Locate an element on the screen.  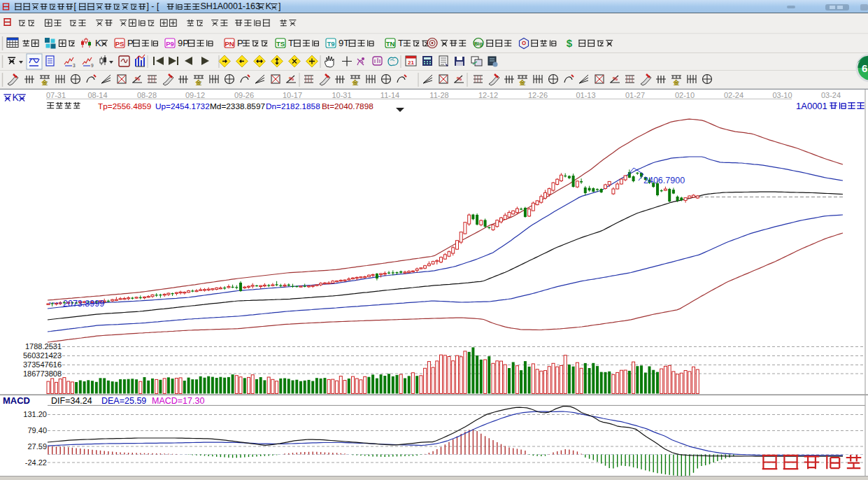
svg-text: 186773808 is located at coordinates (42, 374).